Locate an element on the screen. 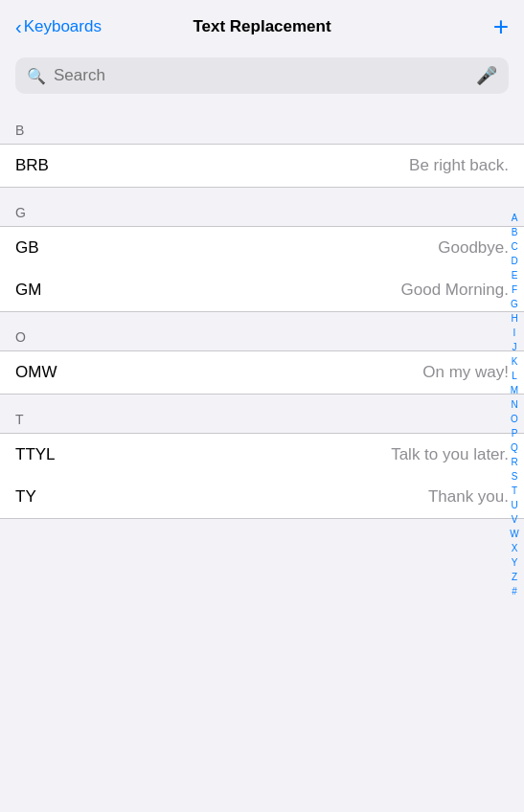  alpha-letter-f: F is located at coordinates (514, 289).